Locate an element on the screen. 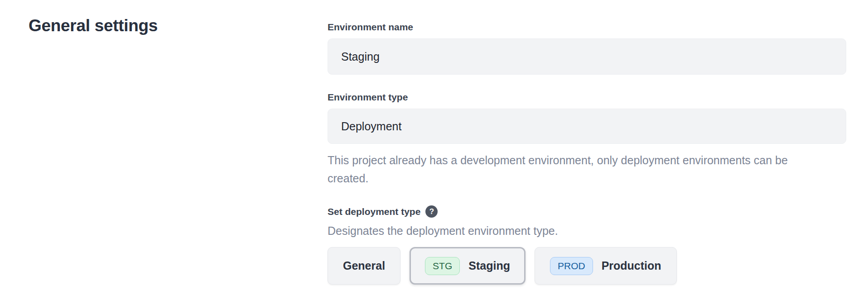  deployment-type-label: Set deployment type is located at coordinates (374, 212).